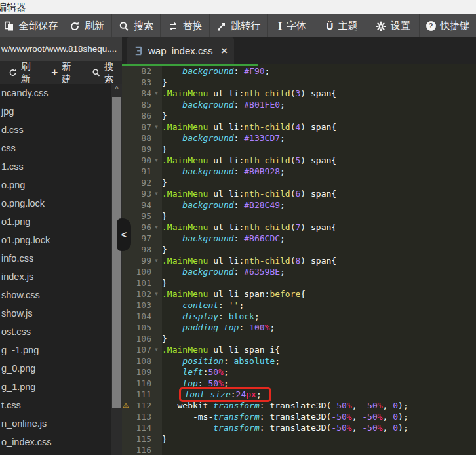 Image resolution: width=476 pixels, height=455 pixels. I want to click on code-row: 85 background: #B01FE0;, so click(299, 105).